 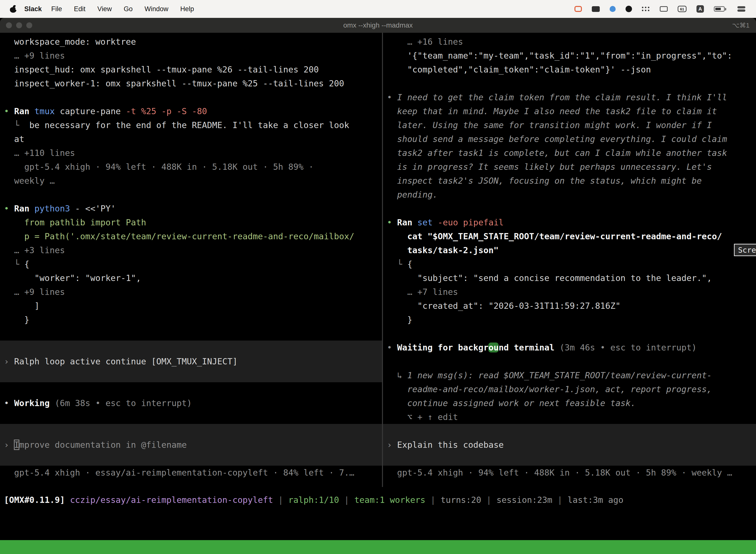 I want to click on terminal-line: … +9 lines, so click(x=191, y=56).